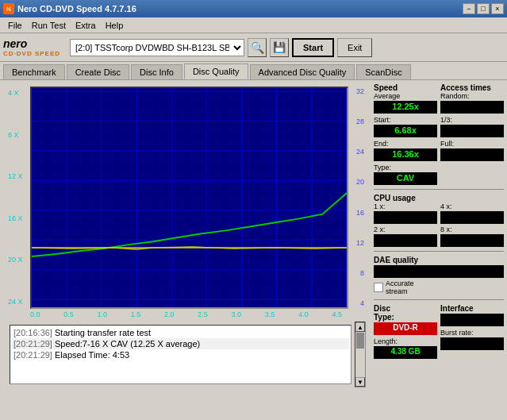  I want to click on log-container: [20:16:36] Starting transfer rate test […, so click(186, 354).